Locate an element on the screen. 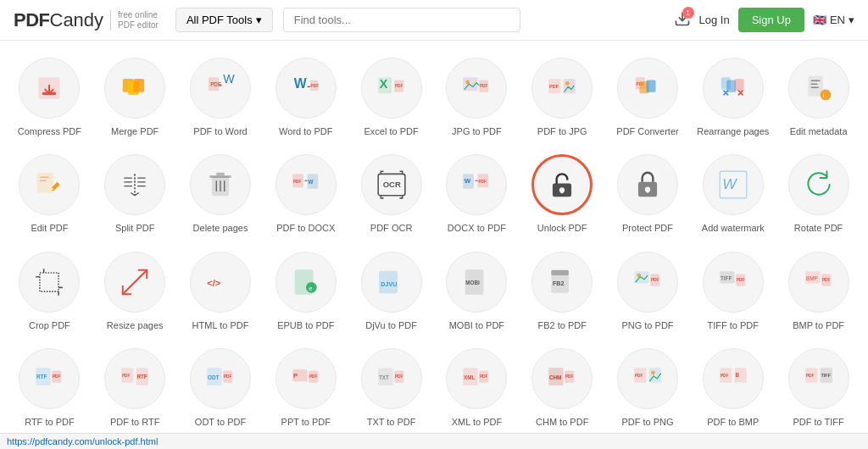  tool-item-ppt-to-pdf: P PDF PPT to PDF is located at coordinates (305, 386).